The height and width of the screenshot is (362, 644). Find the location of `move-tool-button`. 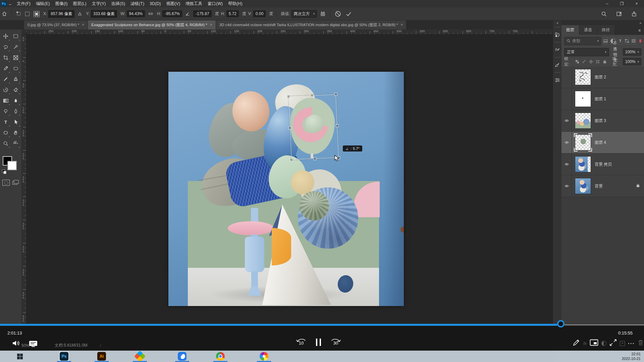

move-tool-button is located at coordinates (6, 36).